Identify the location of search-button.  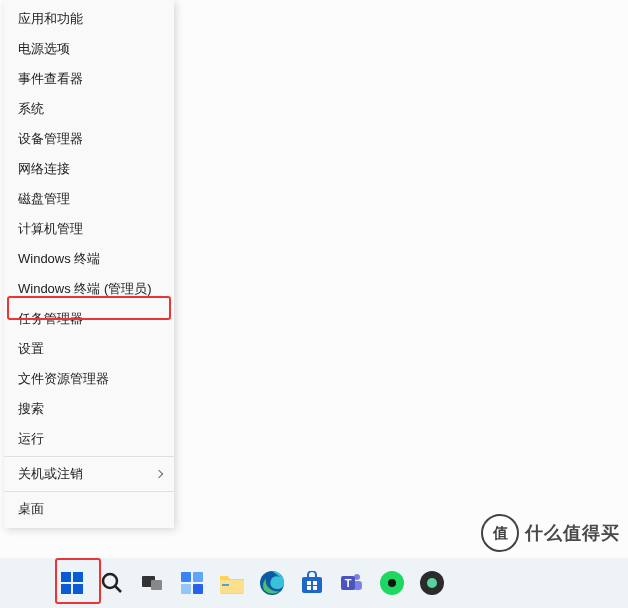
(112, 583).